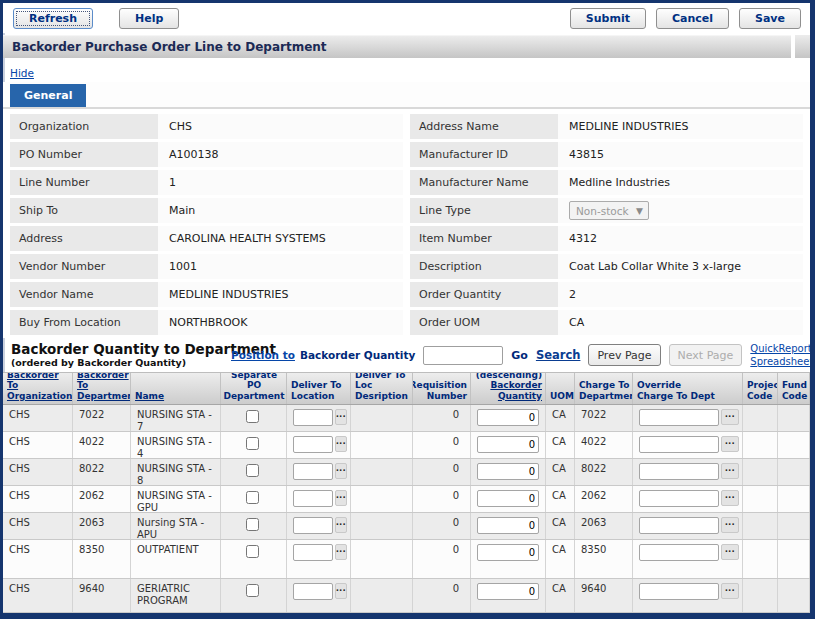 This screenshot has height=619, width=815. I want to click on field-value-item-number: 4312, so click(680, 238).